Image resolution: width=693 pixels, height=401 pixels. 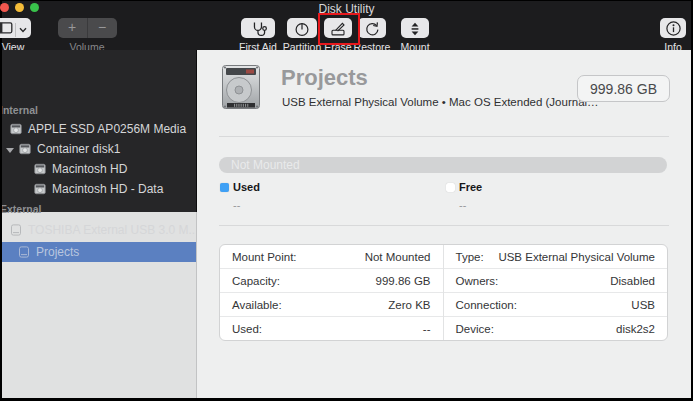 What do you see at coordinates (332, 292) in the screenshot?
I see `details-left-column: Mount Point:Not Mounted Capacity:999.86 …` at bounding box center [332, 292].